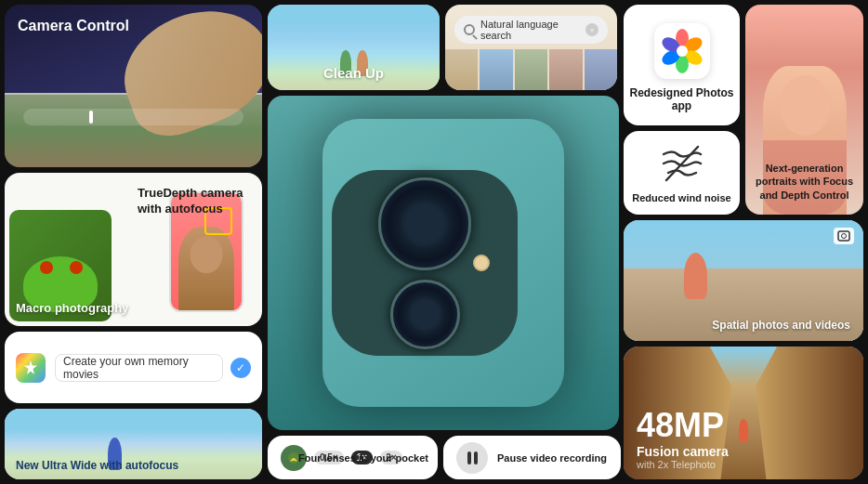 The image size is (868, 484). I want to click on photos-app-icon, so click(682, 51).